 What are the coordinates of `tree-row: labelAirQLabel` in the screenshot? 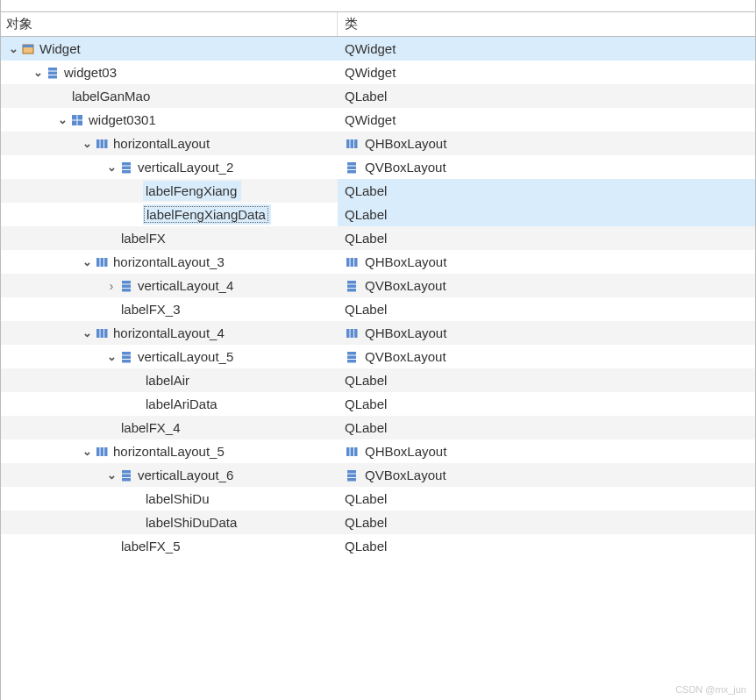 It's located at (378, 381).